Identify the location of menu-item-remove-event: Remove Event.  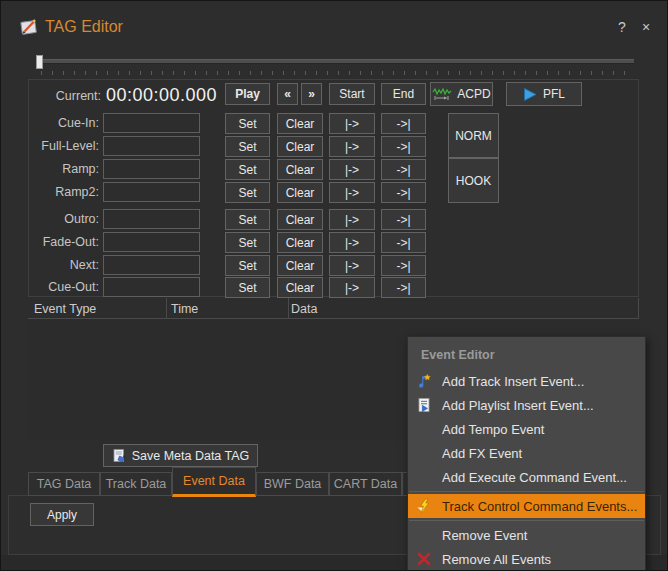
(526, 535).